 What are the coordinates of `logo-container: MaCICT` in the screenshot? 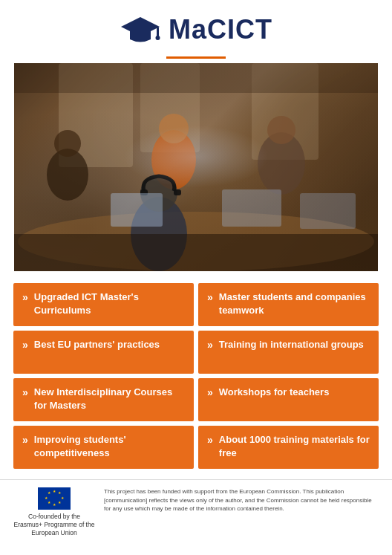 It's located at (196, 30).